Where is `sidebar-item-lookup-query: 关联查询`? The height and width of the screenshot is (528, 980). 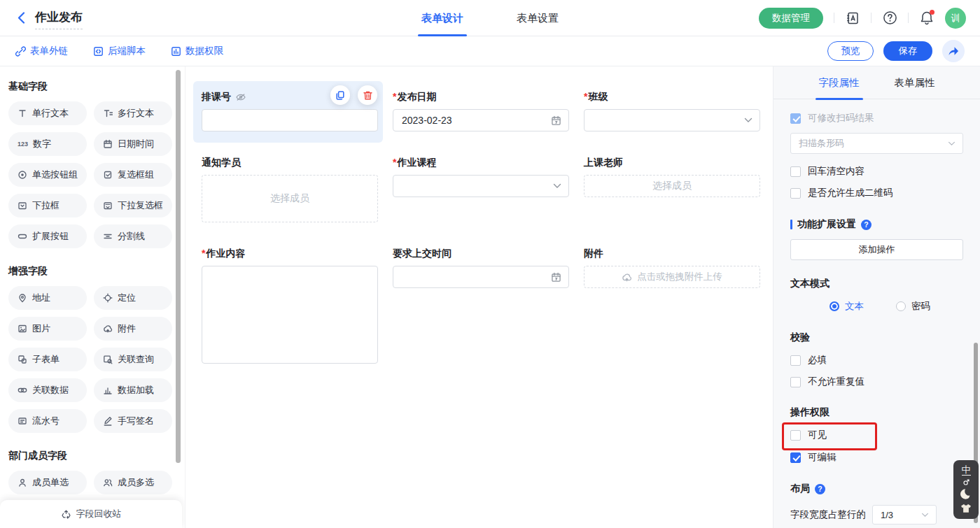 sidebar-item-lookup-query: 关联查询 is located at coordinates (133, 359).